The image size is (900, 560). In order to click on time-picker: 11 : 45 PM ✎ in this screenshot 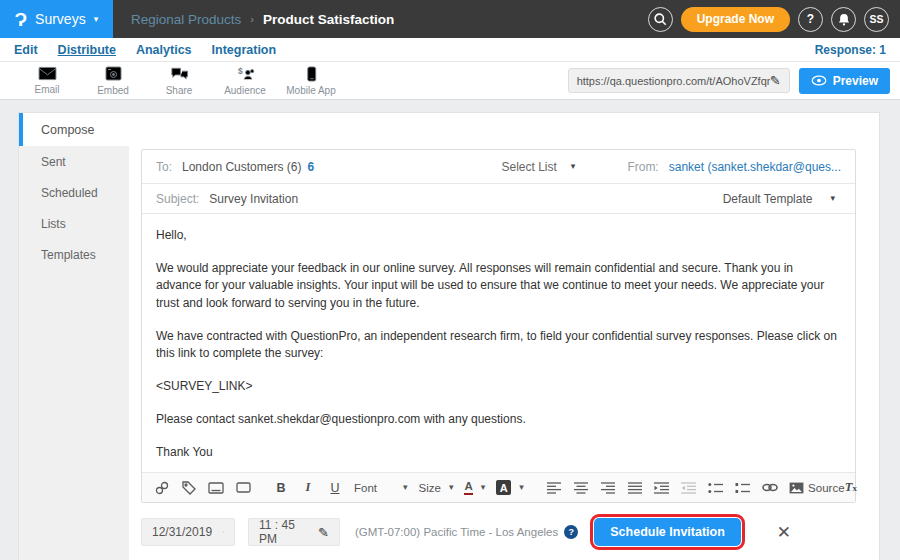, I will do `click(294, 532)`.